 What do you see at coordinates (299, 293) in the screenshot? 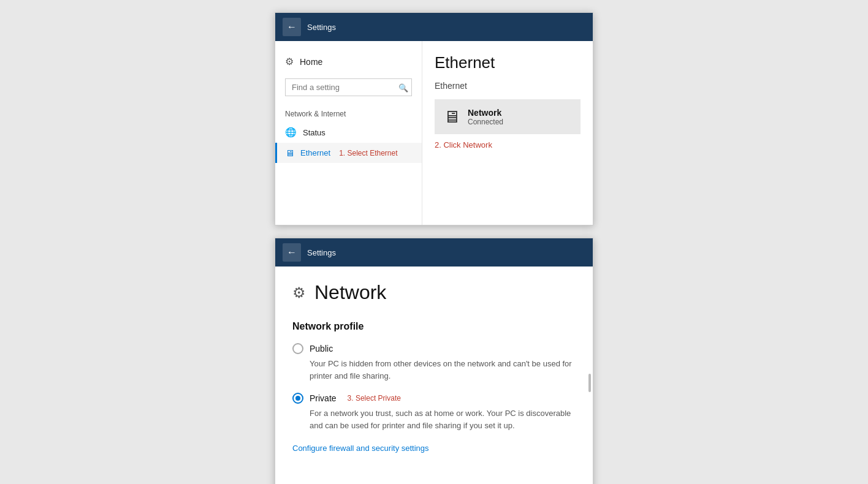
I see `page-gear-icon: ⚙` at bounding box center [299, 293].